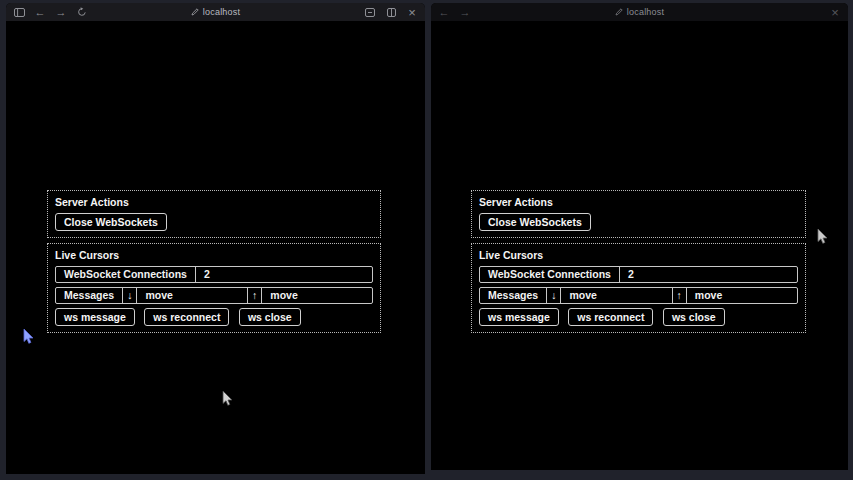  Describe the element at coordinates (370, 12) in the screenshot. I see `reader-icon` at that location.